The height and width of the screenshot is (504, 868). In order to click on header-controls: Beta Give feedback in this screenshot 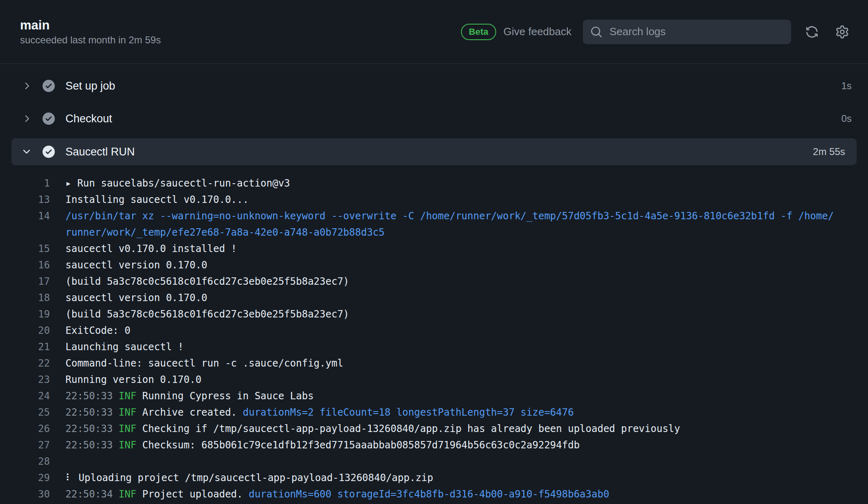, I will do `click(656, 32)`.